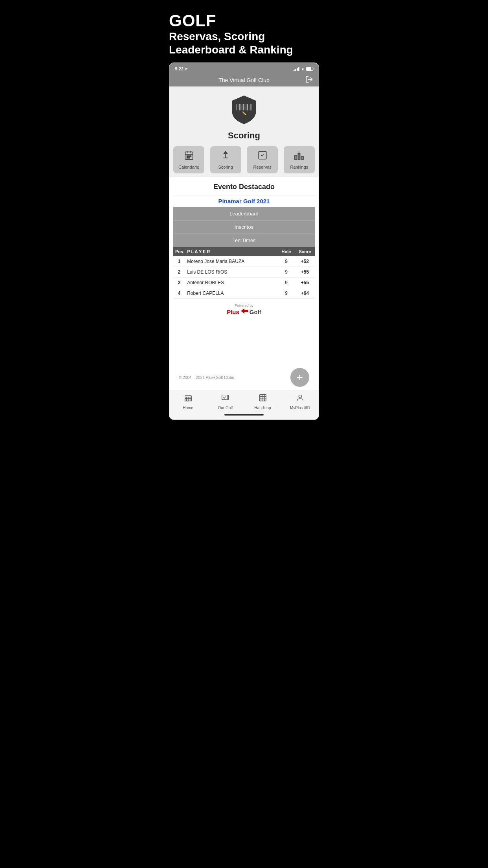 This screenshot has height=868, width=488. Describe the element at coordinates (262, 402) in the screenshot. I see `bottom-nav-handicap: Handicap` at that location.